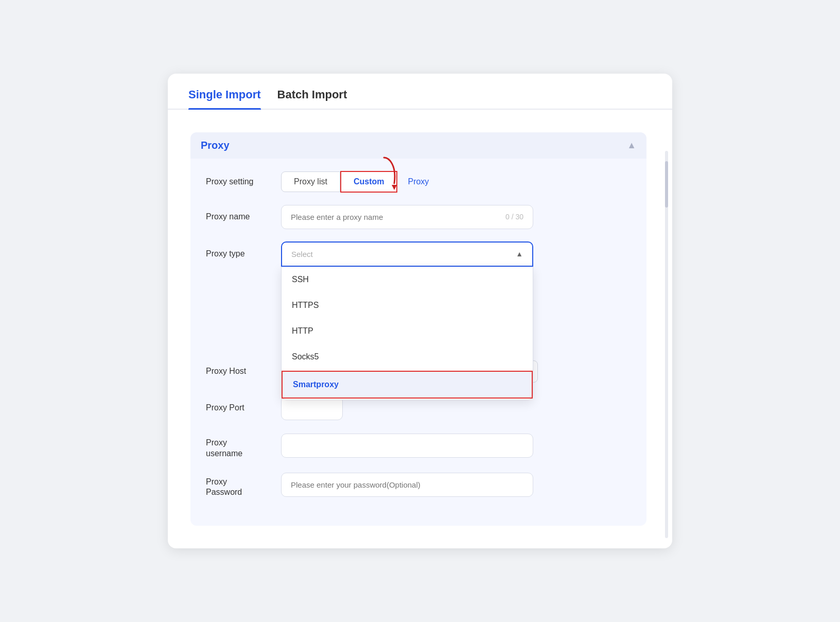 The width and height of the screenshot is (840, 622). What do you see at coordinates (407, 280) in the screenshot?
I see `dropdown-item-ssh: SSH` at bounding box center [407, 280].